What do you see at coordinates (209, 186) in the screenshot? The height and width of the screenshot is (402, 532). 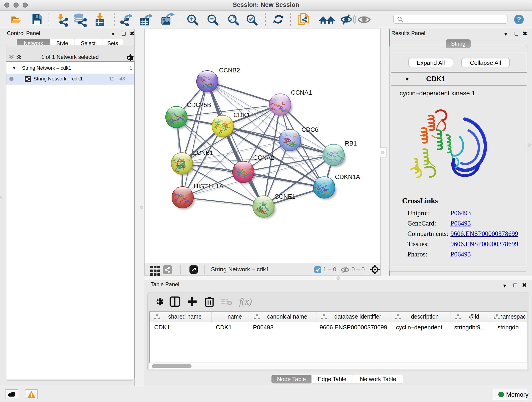 I see `svg-text: HIST1H1A` at bounding box center [209, 186].